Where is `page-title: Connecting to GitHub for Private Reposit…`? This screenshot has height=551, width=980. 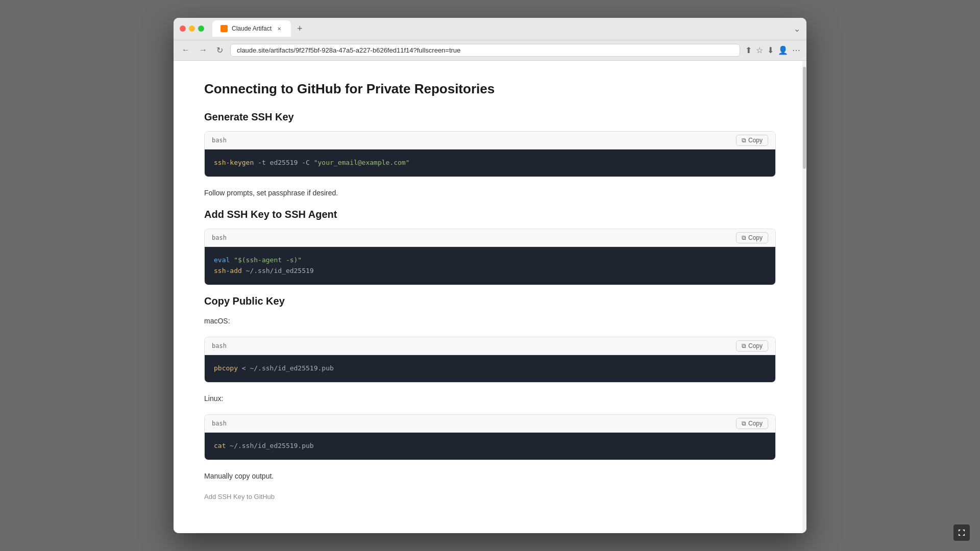 page-title: Connecting to GitHub for Private Reposit… is located at coordinates (490, 89).